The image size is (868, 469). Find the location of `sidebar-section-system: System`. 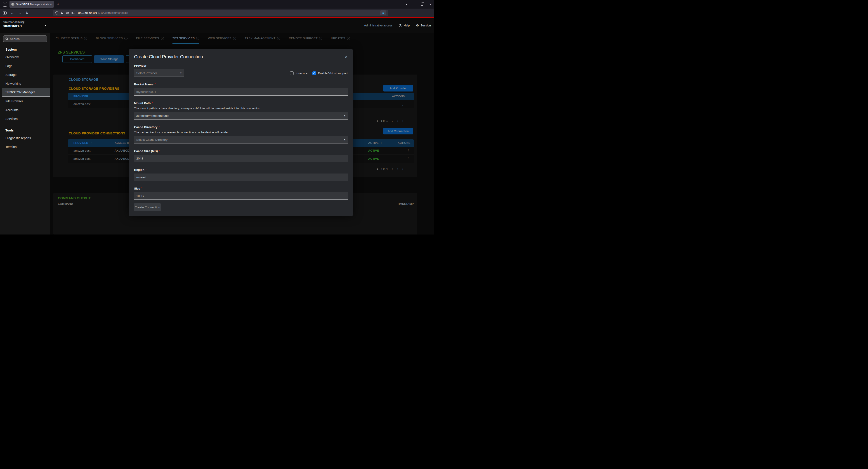

sidebar-section-system: System is located at coordinates (25, 49).